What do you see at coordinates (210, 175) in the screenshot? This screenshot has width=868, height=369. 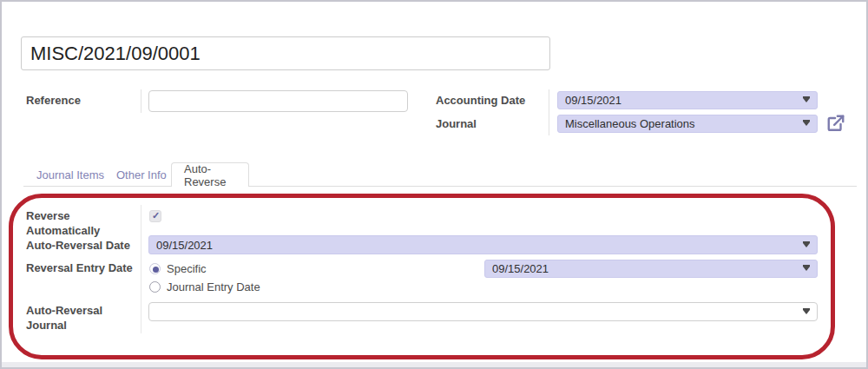 I see `tab-auto-reverse: Auto-Reverse` at bounding box center [210, 175].